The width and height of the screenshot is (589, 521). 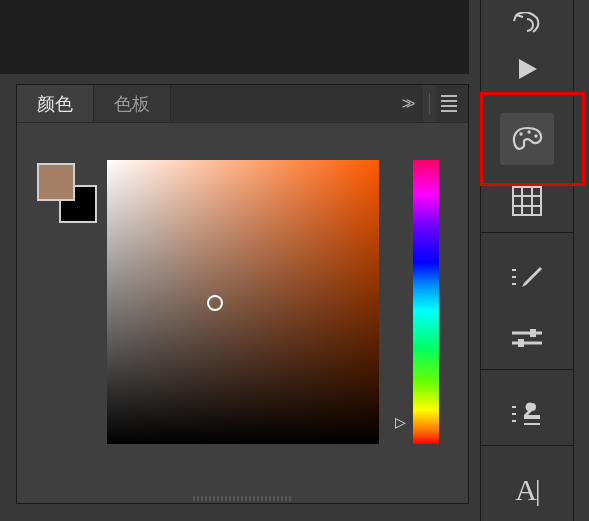 What do you see at coordinates (243, 498) in the screenshot?
I see `panel-resize-grip` at bounding box center [243, 498].